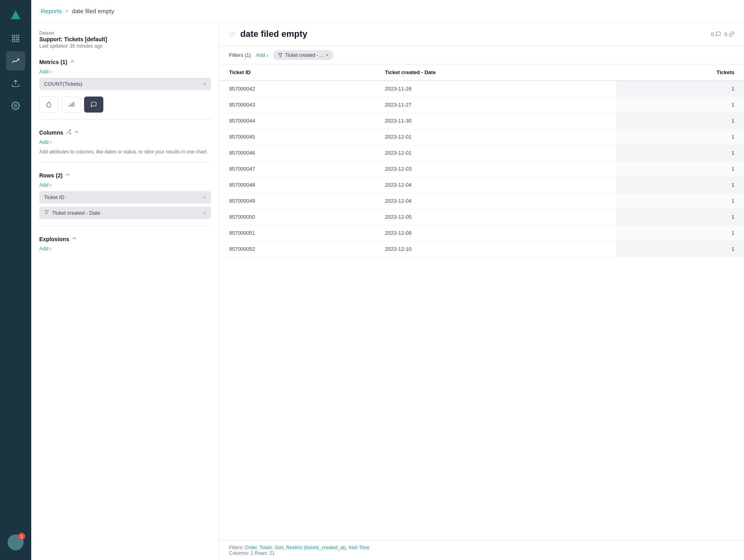  Describe the element at coordinates (125, 248) in the screenshot. I see `explosions-add-button: Add ›` at that location.